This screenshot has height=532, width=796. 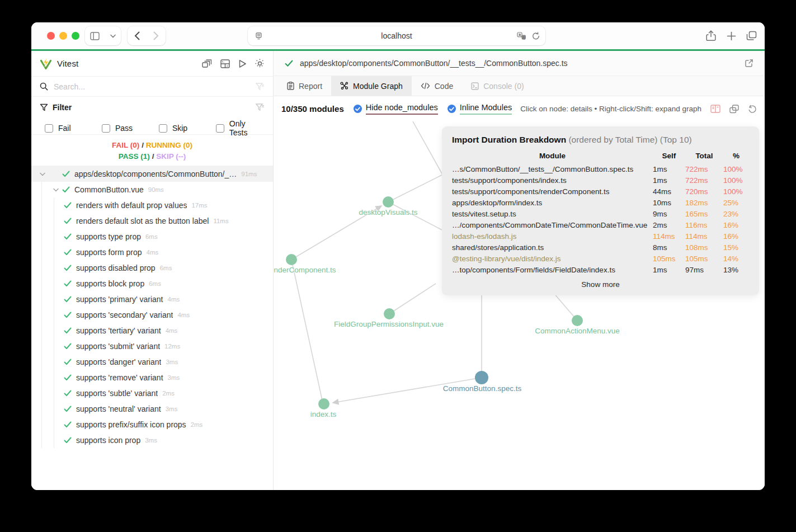 I want to click on test-case-row: supports 'danger' variant3ms, so click(x=152, y=362).